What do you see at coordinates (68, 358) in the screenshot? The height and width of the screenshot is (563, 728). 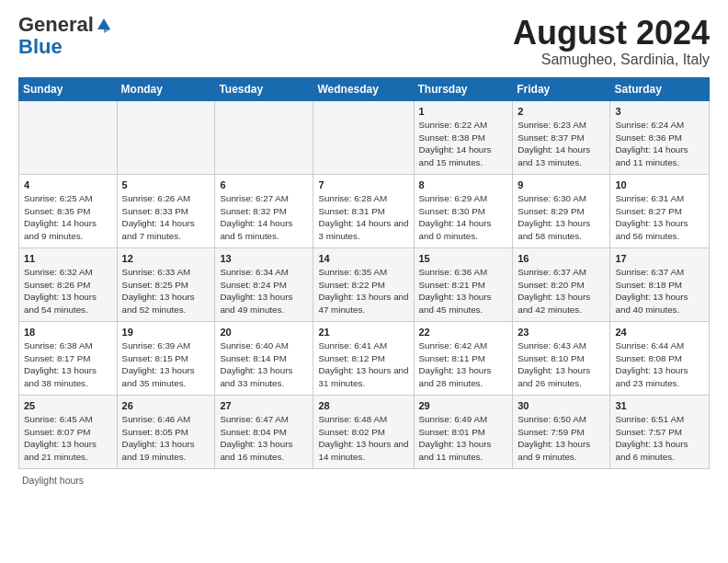 I see `table-row: 18Sunrise: 6:38 AM Sunset: 8:17 PM Dayli…` at bounding box center [68, 358].